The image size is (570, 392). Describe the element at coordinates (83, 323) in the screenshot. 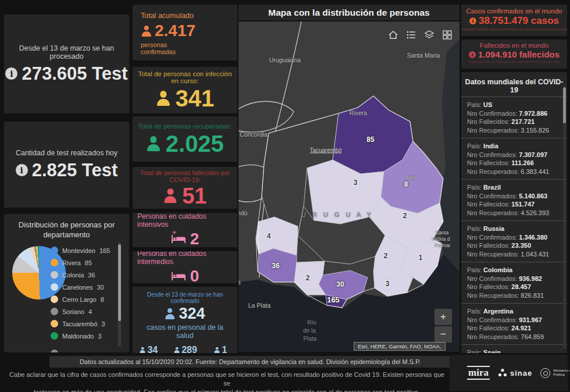

I see `legend-item: Tacuarembó3` at that location.